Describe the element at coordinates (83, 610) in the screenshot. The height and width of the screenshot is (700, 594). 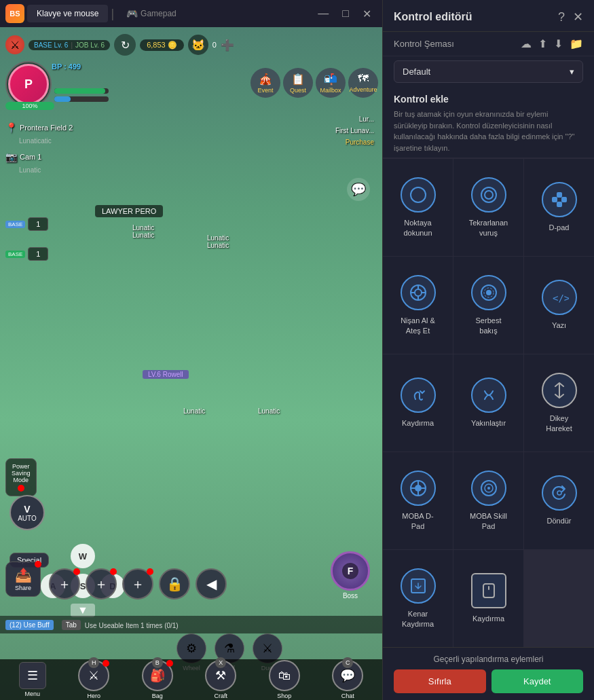
I see `arrow-down: ▼` at that location.